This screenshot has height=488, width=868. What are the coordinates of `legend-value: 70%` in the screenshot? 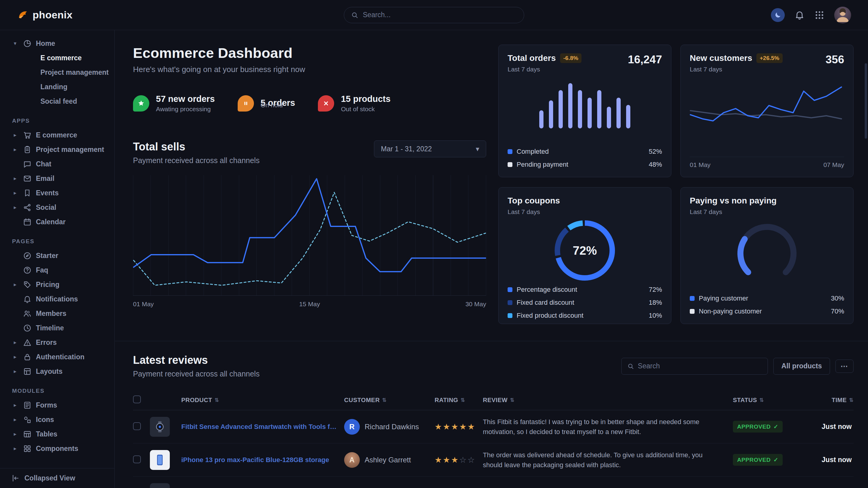 It's located at (838, 311).